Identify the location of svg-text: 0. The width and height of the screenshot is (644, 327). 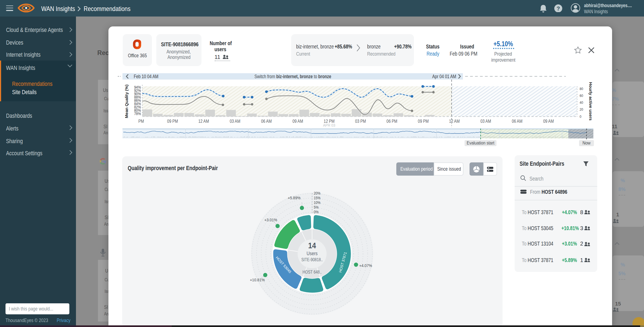
(580, 116).